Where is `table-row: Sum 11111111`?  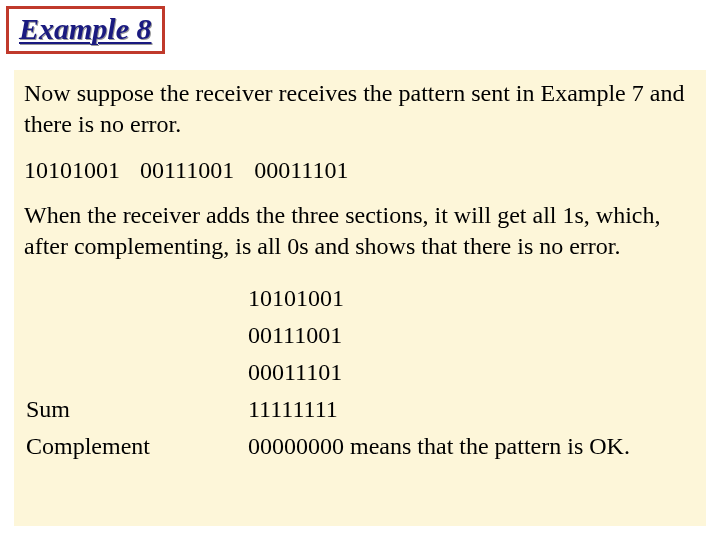 table-row: Sum 11111111 is located at coordinates (328, 410).